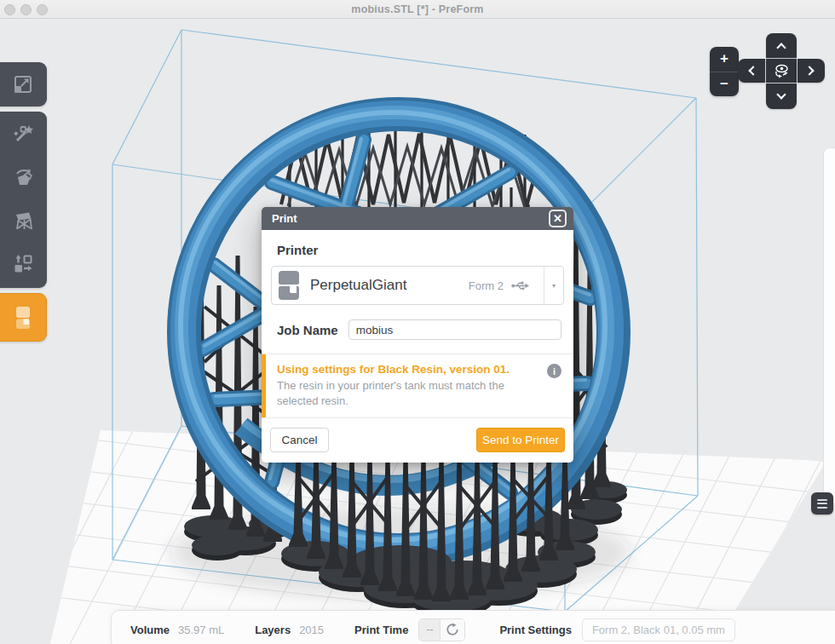 This screenshot has height=644, width=835. Describe the element at coordinates (24, 133) in the screenshot. I see `tool-one-click-print-button` at that location.